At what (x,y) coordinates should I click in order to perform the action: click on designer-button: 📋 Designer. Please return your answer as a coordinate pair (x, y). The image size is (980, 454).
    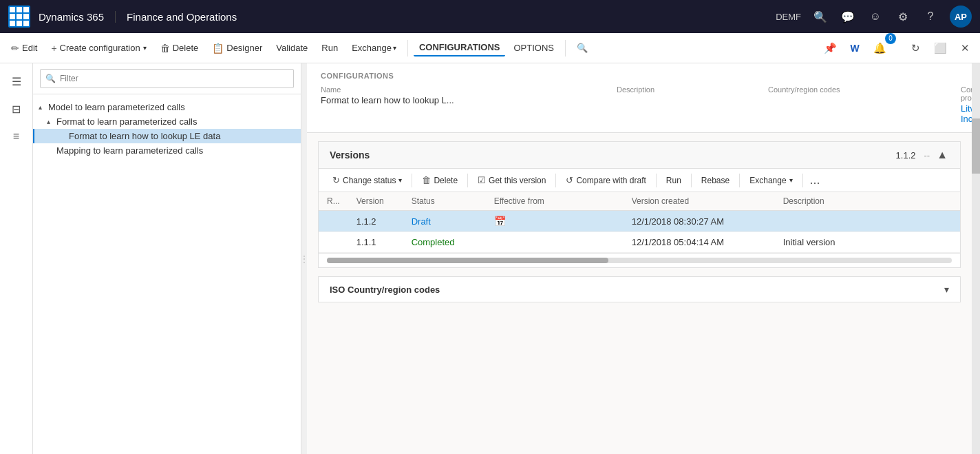
    Looking at the image, I should click on (237, 48).